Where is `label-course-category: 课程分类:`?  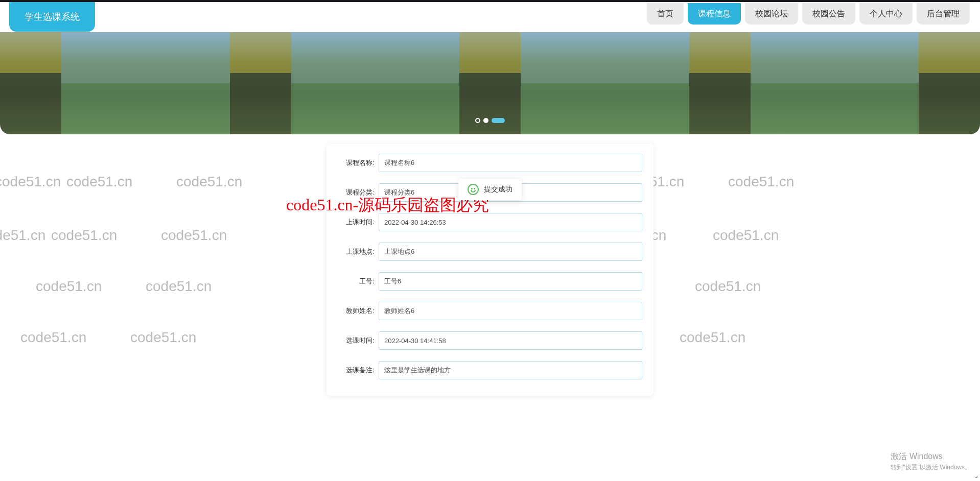
label-course-category: 课程分类: is located at coordinates (356, 193).